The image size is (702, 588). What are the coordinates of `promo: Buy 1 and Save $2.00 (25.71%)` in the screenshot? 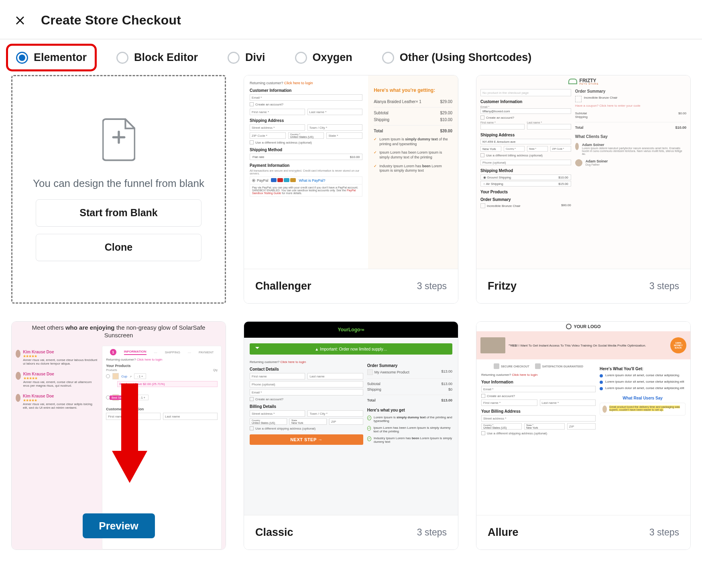 It's located at (167, 384).